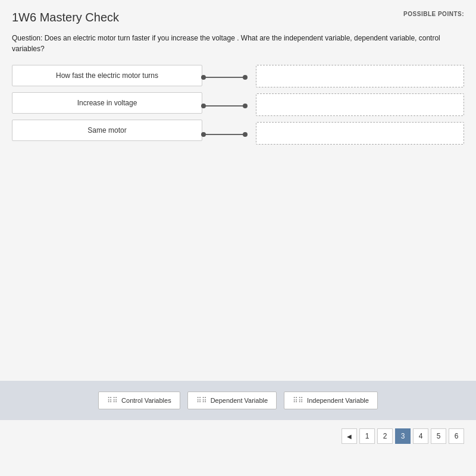 This screenshot has height=476, width=476. What do you see at coordinates (385, 436) in the screenshot?
I see `page-btn-2: 2` at bounding box center [385, 436].